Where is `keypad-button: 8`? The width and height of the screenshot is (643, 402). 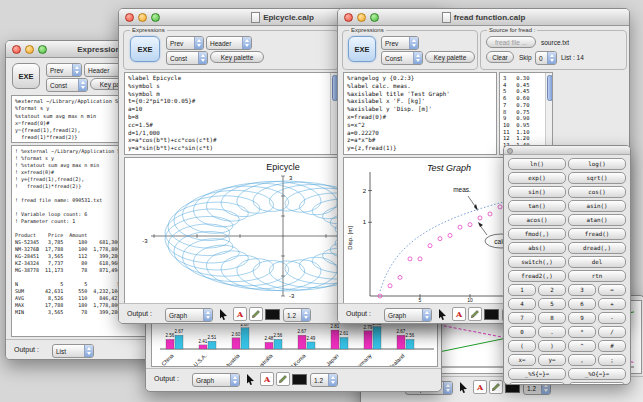
keypad-button: 8 is located at coordinates (552, 318).